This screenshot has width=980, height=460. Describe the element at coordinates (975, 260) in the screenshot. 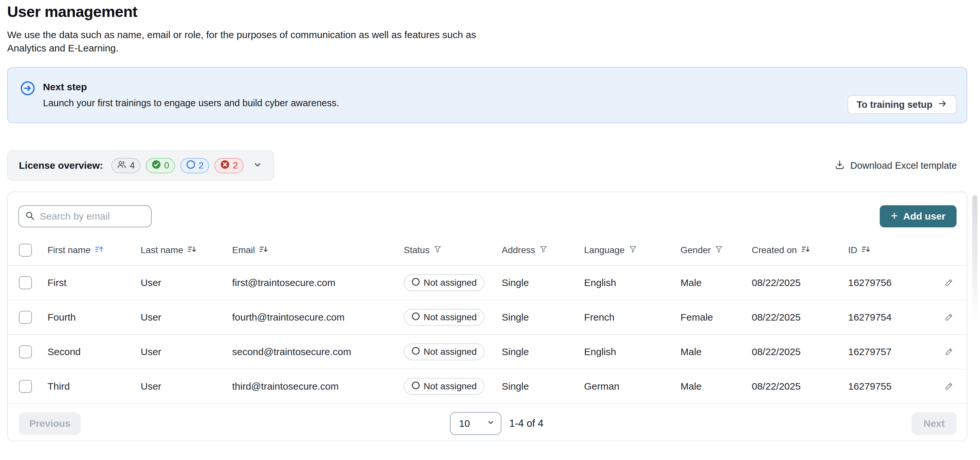

I see `vertical-scrollbar` at that location.